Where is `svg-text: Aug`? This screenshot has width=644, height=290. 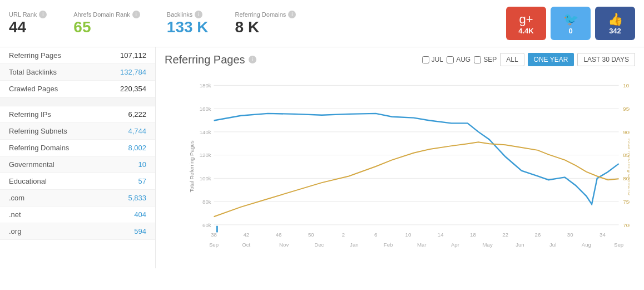 svg-text: Aug is located at coordinates (586, 245).